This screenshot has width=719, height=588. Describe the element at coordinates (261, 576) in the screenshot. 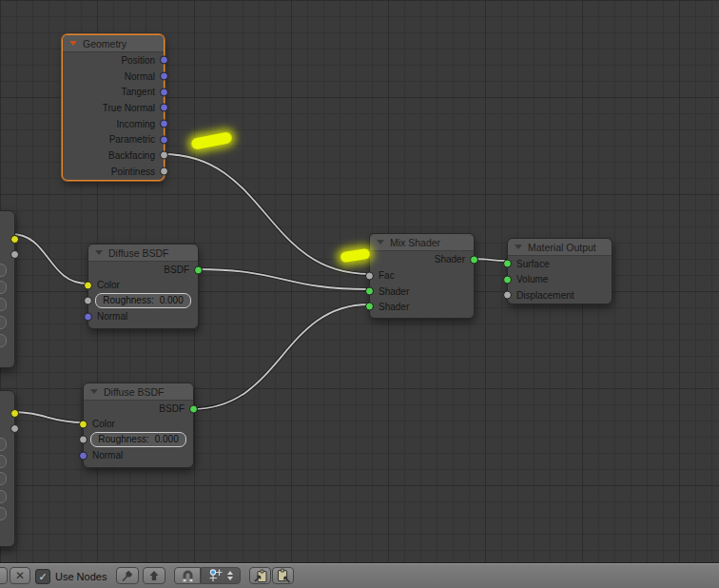

I see `copy-to-clipboard-button` at that location.